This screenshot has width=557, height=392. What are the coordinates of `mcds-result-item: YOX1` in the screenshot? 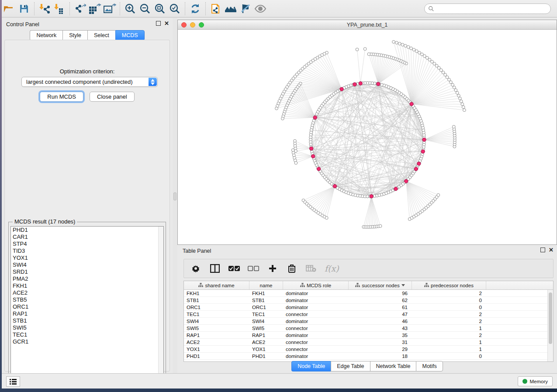 It's located at (87, 258).